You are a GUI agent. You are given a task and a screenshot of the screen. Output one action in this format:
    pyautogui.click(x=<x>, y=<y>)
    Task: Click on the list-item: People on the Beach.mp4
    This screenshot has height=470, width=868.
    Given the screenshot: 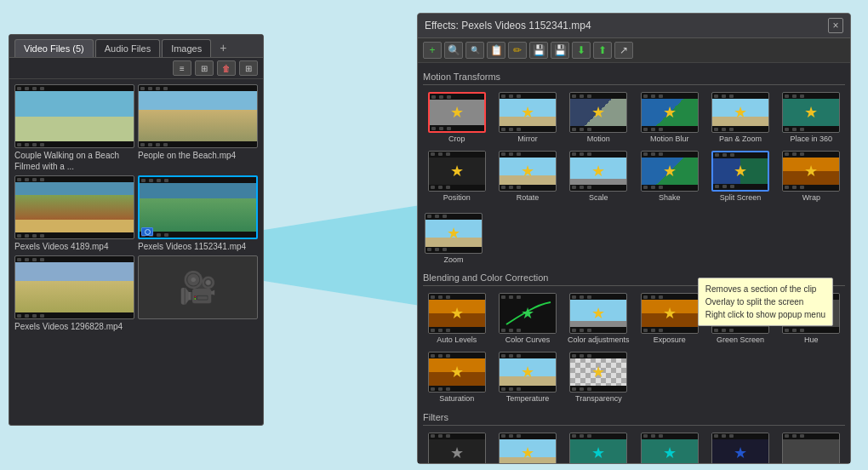 What is the action you would take?
    pyautogui.click(x=197, y=128)
    